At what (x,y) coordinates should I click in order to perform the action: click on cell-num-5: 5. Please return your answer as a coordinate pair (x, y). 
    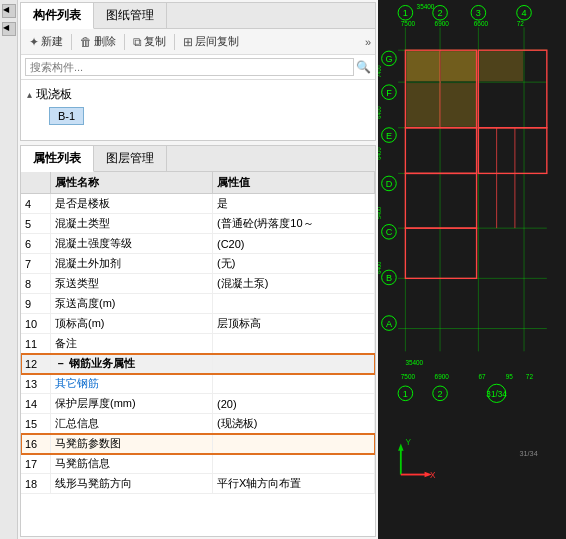
    Looking at the image, I should click on (36, 224).